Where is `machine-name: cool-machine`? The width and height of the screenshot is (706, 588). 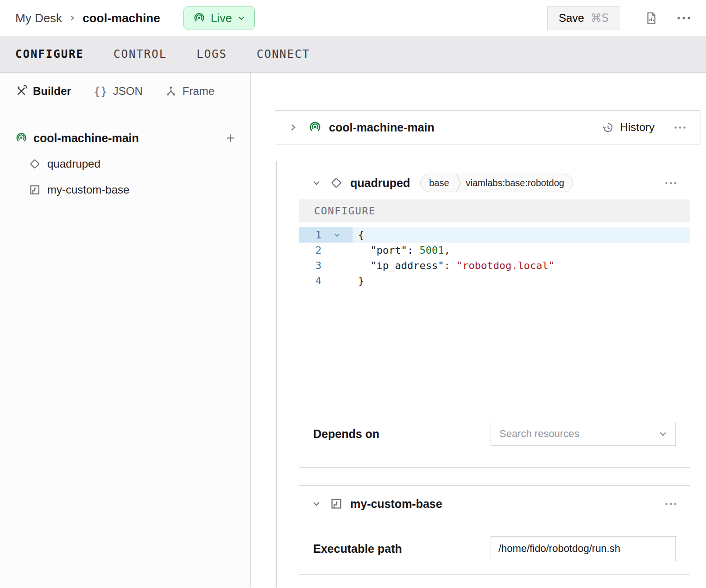 machine-name: cool-machine is located at coordinates (121, 19).